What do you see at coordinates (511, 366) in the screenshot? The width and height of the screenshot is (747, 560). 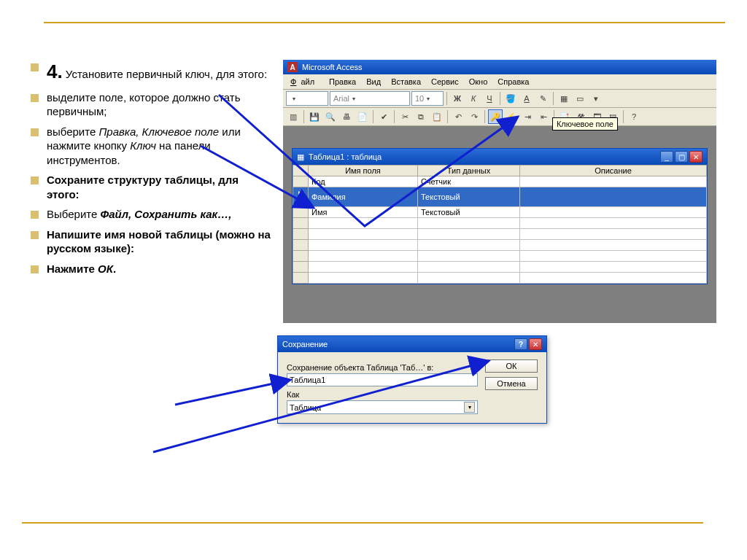 I see `ok-button: ОК` at bounding box center [511, 366].